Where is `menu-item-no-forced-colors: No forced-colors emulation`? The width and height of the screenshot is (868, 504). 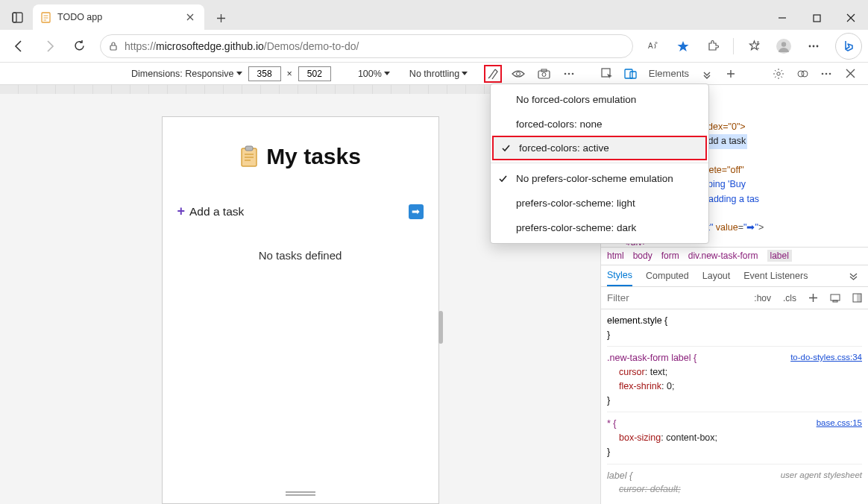
menu-item-no-forced-colors: No forced-colors emulation is located at coordinates (600, 100).